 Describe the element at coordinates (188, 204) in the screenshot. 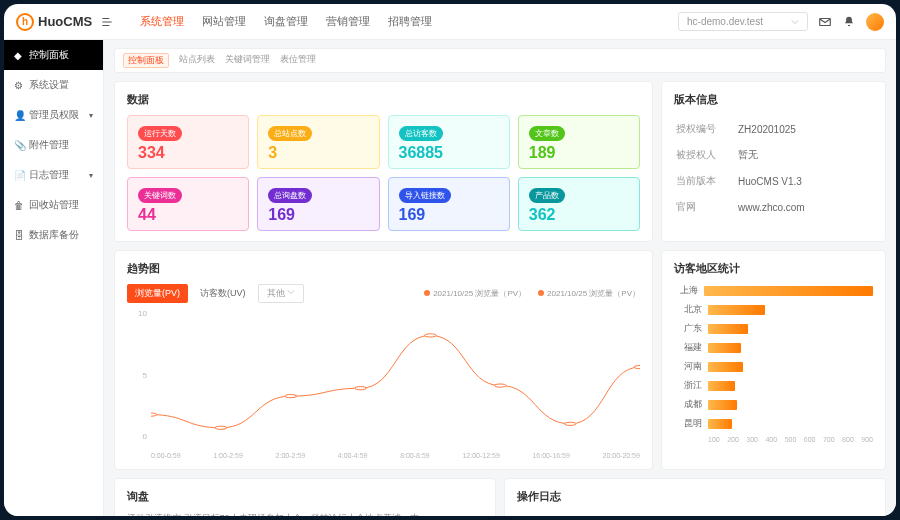

I see `stat-card: 关键词数44` at that location.